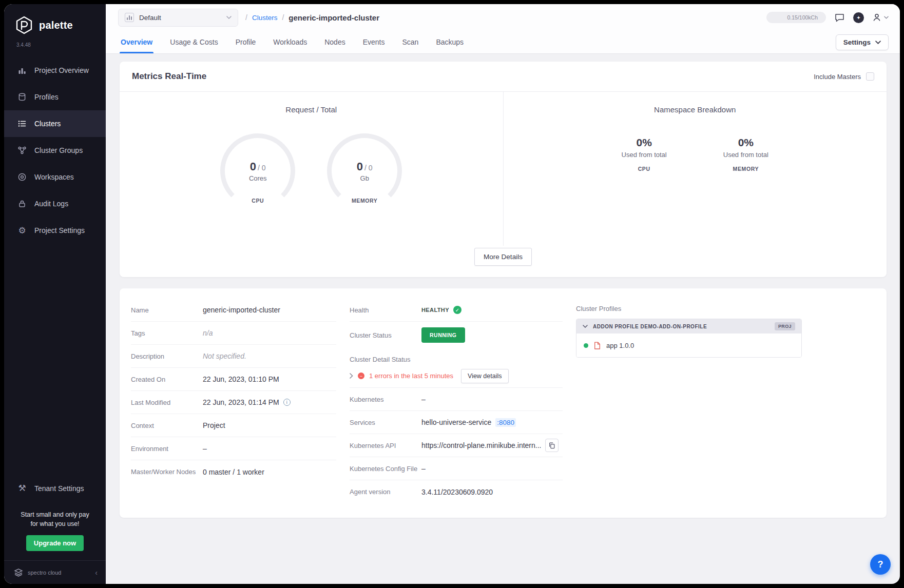  I want to click on cluster-detail-status-label: Cluster Detail Status, so click(456, 359).